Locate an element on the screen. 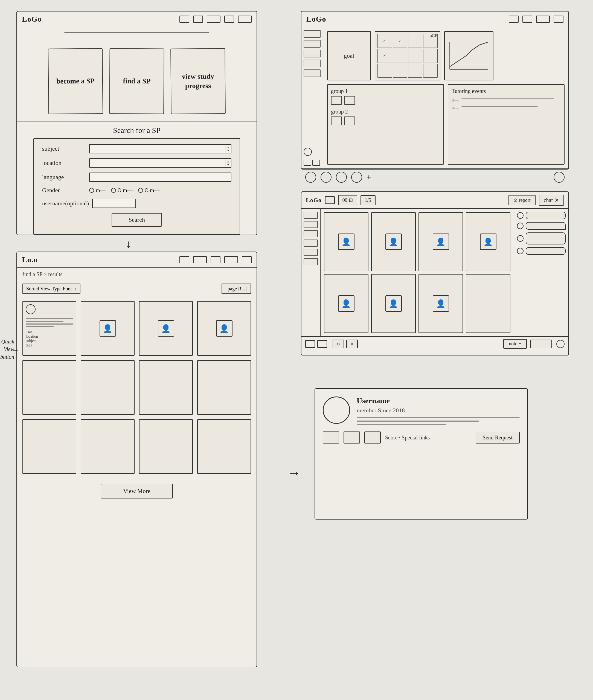 The height and width of the screenshot is (700, 593). view-progress-card: view study progress is located at coordinates (198, 81).